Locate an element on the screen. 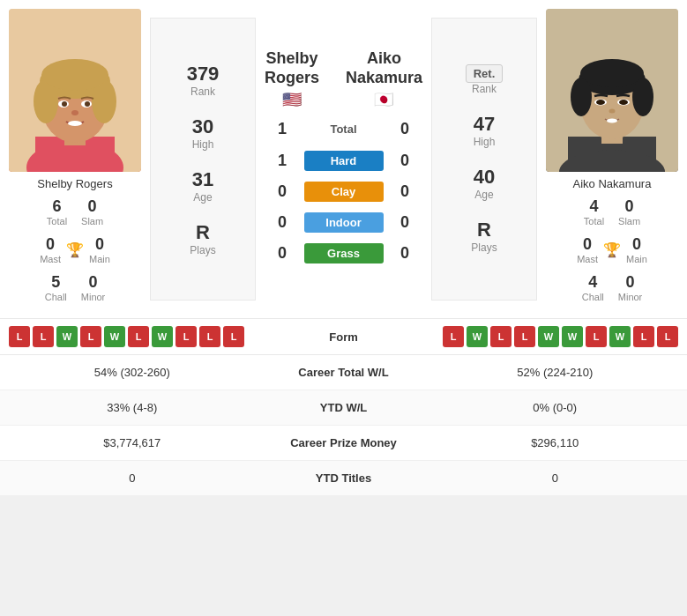 This screenshot has height=616, width=687. player-right-chall: 4 Chall is located at coordinates (593, 287).